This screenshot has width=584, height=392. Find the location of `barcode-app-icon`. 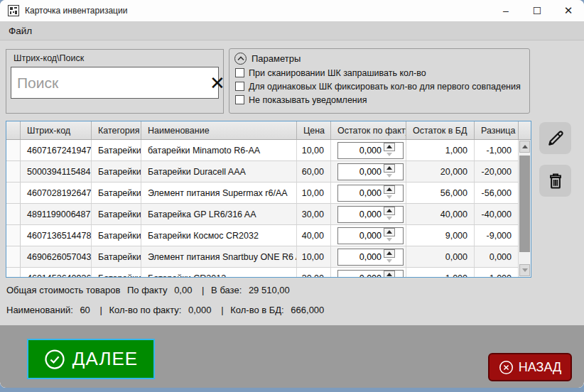

barcode-app-icon is located at coordinates (13, 11).